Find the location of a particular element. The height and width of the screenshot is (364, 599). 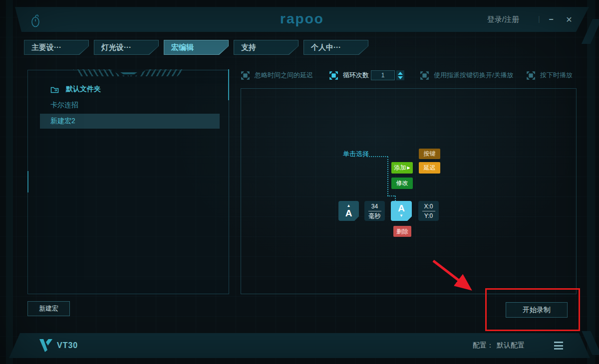

tab-light-settings: 灯光设··· is located at coordinates (126, 47).